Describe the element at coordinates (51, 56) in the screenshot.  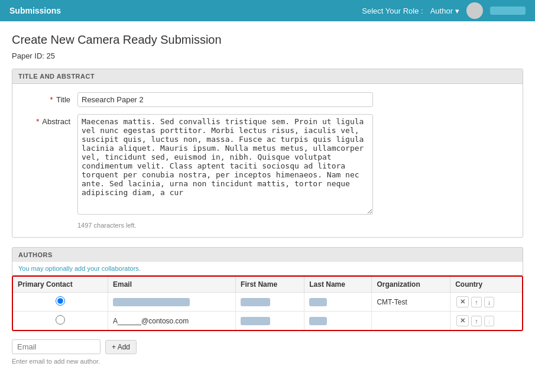
I see `paper-id-value: 25` at that location.